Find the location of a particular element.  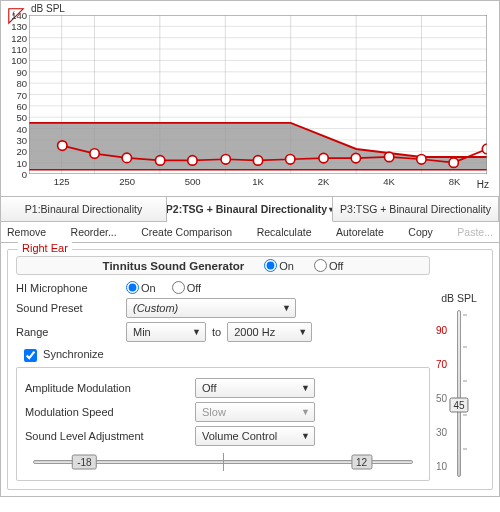

recalculate-button: Recalculate is located at coordinates (284, 232).